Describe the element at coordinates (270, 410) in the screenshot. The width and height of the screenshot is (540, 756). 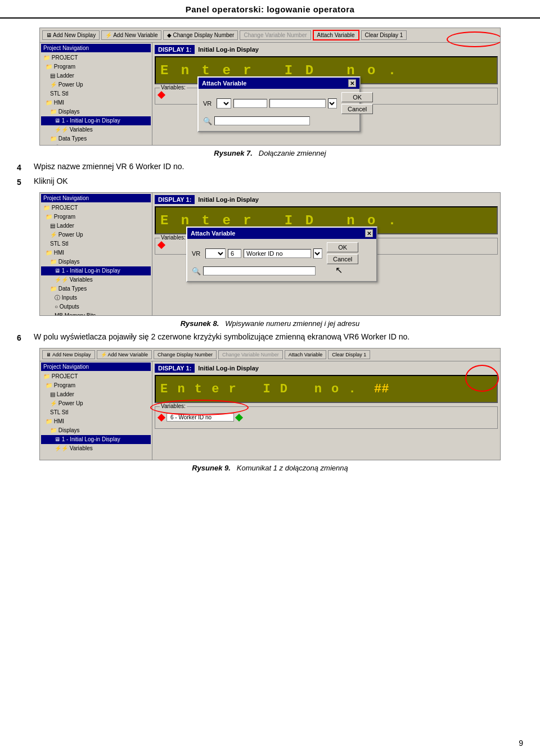
I see `main-area-fig9: Project Navigation 📁 PROJECT 📁 Program ▤…` at that location.